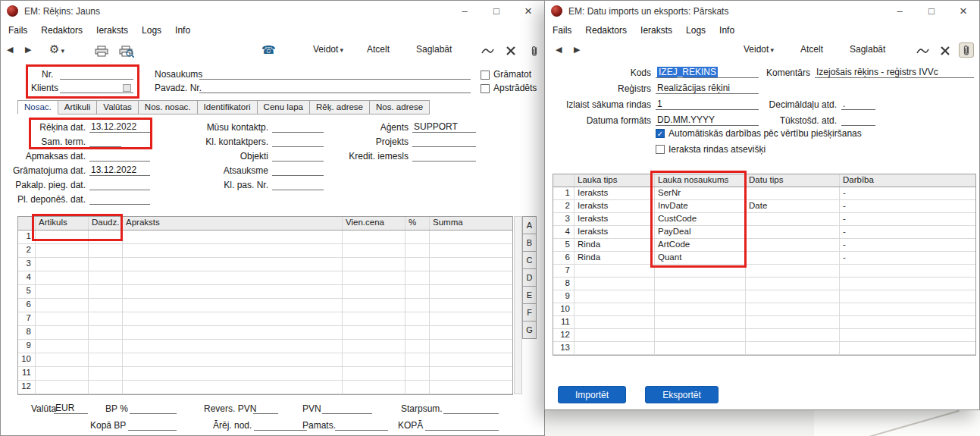 The height and width of the screenshot is (436, 980). I want to click on row-number: 10, so click(564, 309).